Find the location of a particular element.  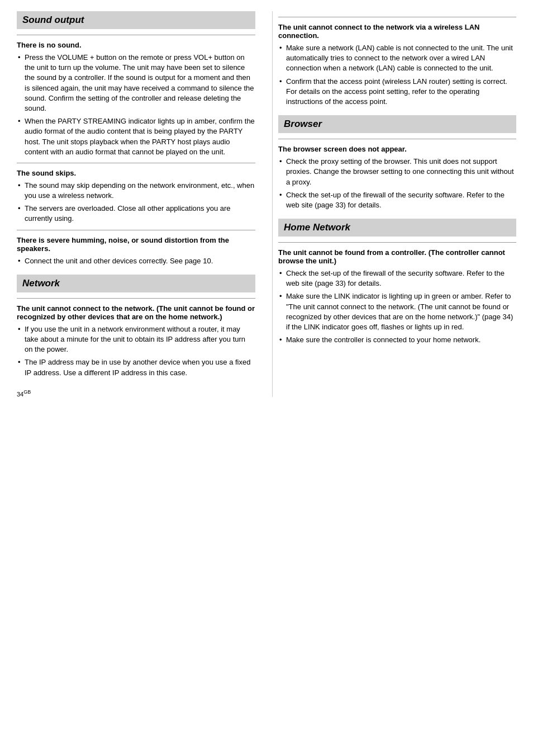

sound-skips-list: The sound may skip depending on the netw… is located at coordinates (136, 202).